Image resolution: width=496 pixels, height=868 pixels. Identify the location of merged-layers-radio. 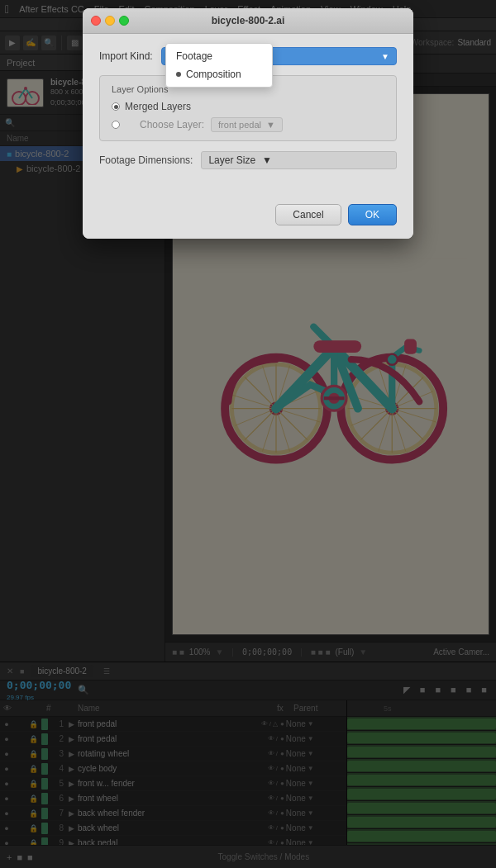
(116, 107).